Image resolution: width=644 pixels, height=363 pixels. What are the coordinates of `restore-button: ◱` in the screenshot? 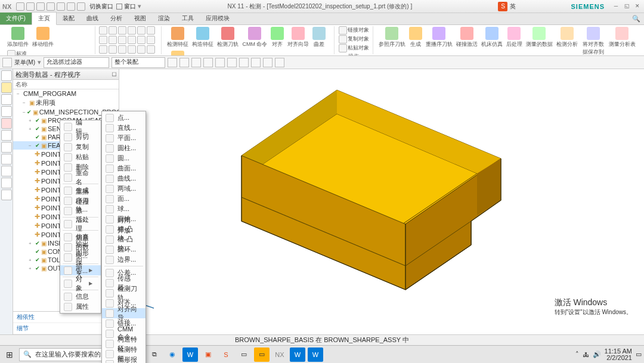 It's located at (627, 7).